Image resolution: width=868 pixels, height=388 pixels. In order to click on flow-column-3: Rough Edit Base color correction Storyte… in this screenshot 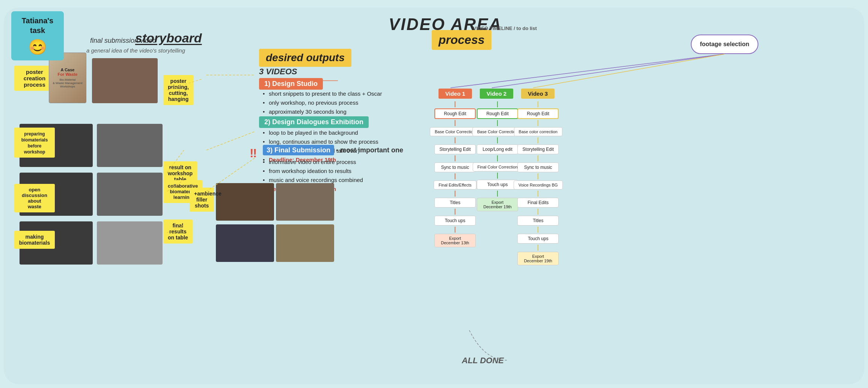, I will do `click(538, 184)`.